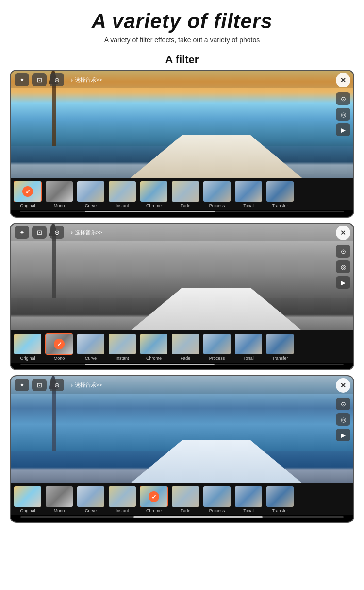 The image size is (364, 590). I want to click on checkmark-2: ✓, so click(59, 344).